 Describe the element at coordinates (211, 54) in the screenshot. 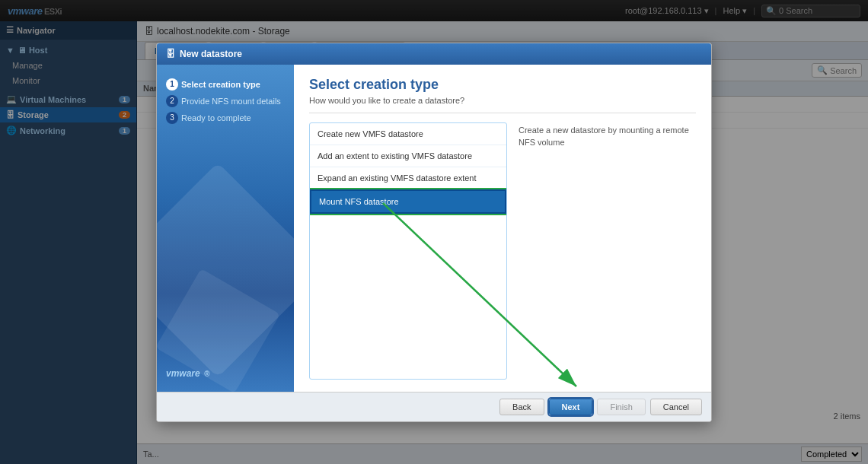

I see `modal-title: New datastore` at that location.